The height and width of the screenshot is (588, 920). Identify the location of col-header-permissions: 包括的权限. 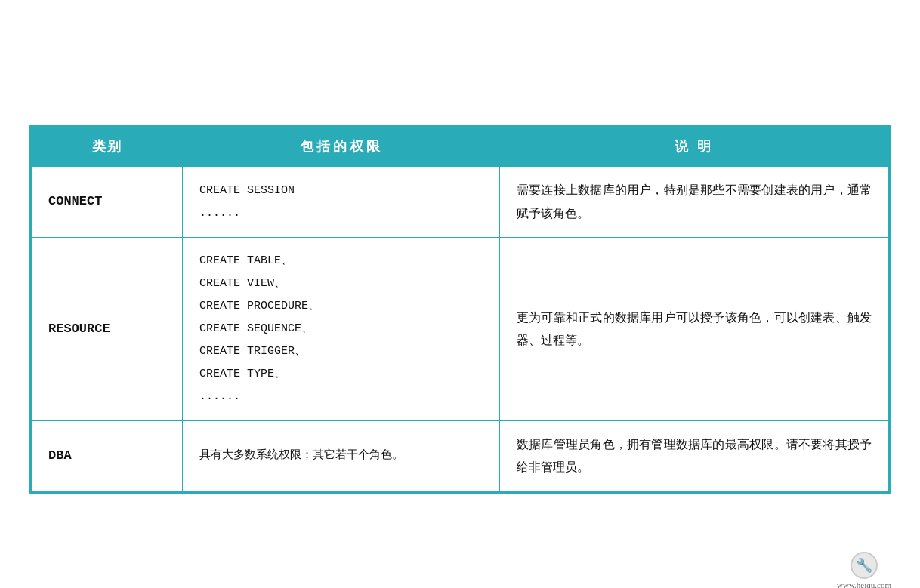
(341, 146).